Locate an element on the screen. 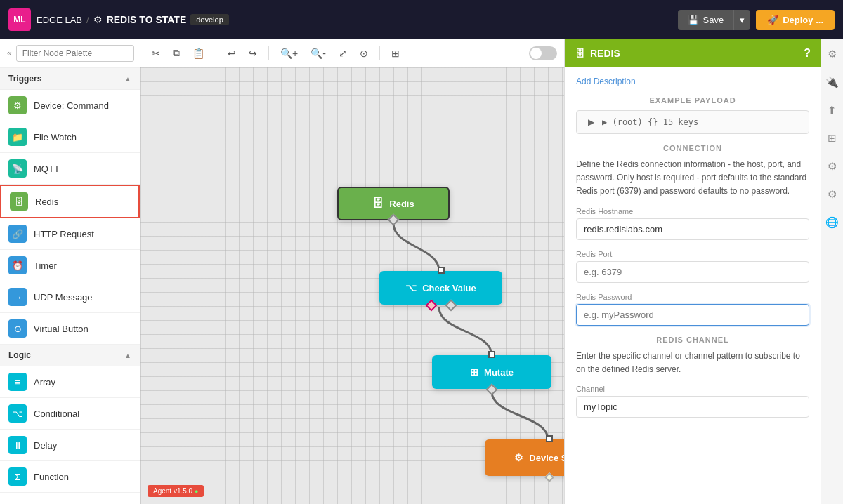  sidebar-item-function: Σ Function is located at coordinates (70, 477).